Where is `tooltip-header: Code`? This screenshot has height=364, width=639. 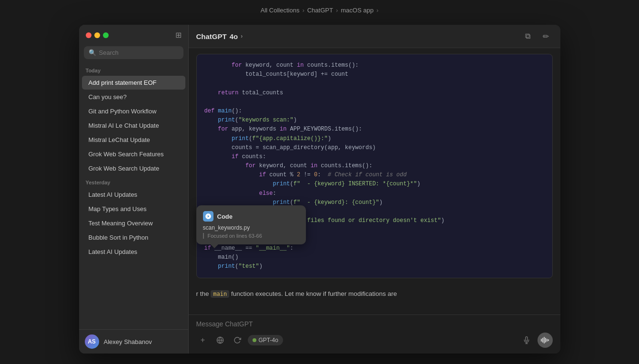
tooltip-header: Code is located at coordinates (251, 216).